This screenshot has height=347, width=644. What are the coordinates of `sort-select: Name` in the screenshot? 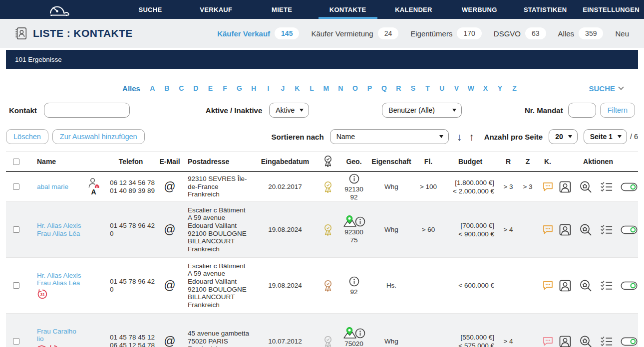 It's located at (389, 137).